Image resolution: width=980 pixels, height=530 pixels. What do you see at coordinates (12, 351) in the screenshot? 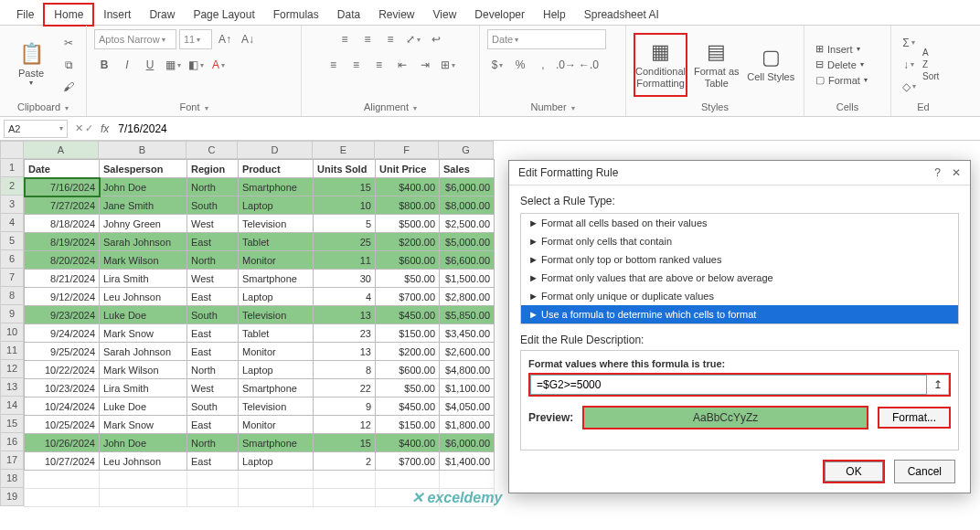
I see `row-header-11: 11` at bounding box center [12, 351].